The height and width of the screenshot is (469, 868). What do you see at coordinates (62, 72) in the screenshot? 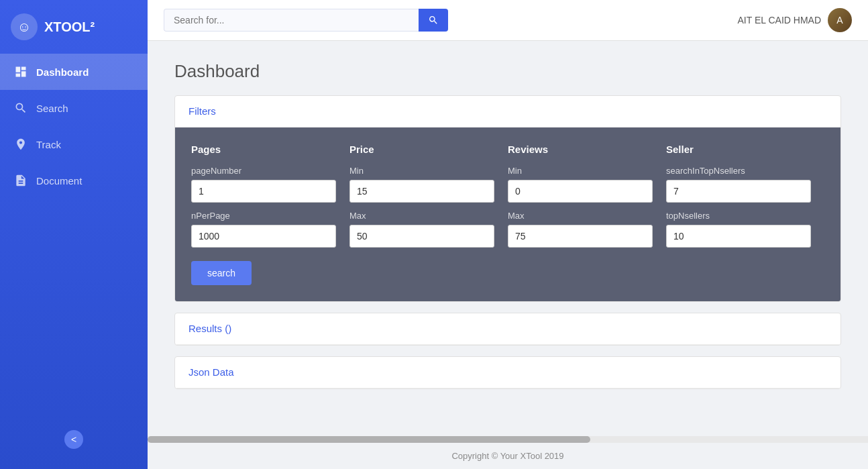
I see `sidebar-item-label-dashboard: Dashboard` at bounding box center [62, 72].